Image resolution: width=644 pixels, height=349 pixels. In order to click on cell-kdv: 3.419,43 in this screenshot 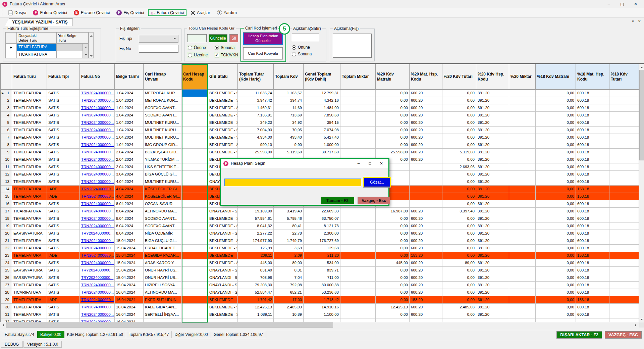, I will do `click(288, 211)`.